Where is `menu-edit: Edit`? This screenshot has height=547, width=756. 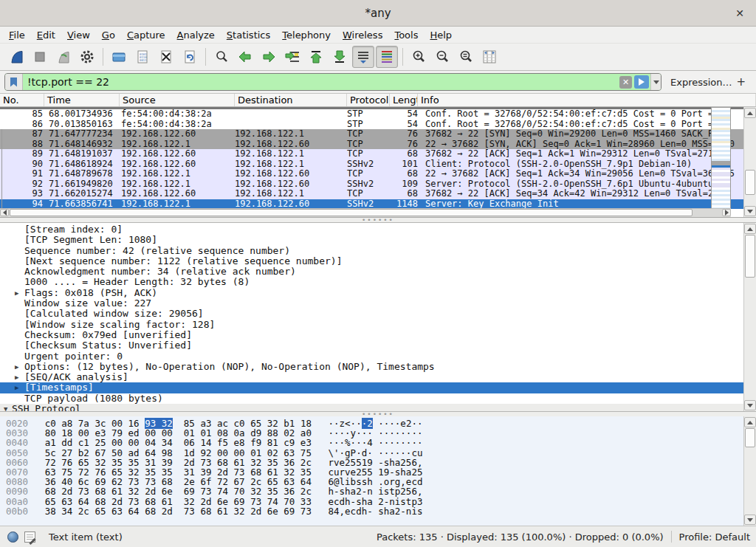
menu-edit: Edit is located at coordinates (46, 35).